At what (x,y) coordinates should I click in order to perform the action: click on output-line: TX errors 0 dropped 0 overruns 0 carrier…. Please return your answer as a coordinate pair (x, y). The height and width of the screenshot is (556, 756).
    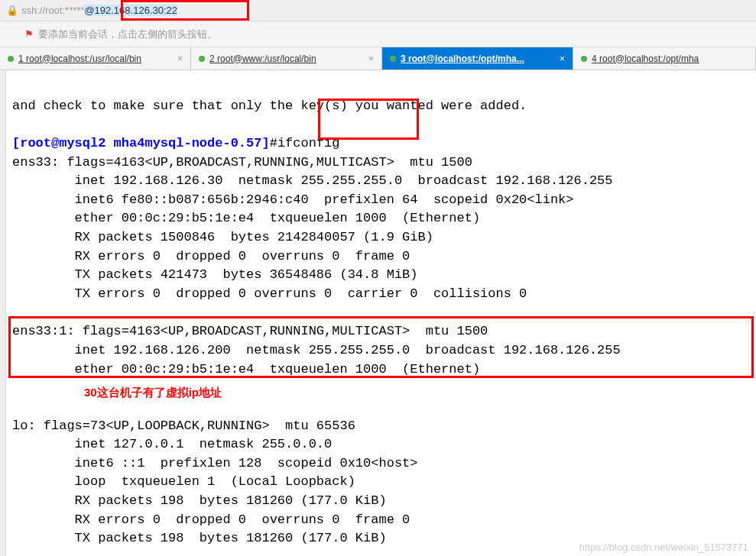
    Looking at the image, I should click on (269, 293).